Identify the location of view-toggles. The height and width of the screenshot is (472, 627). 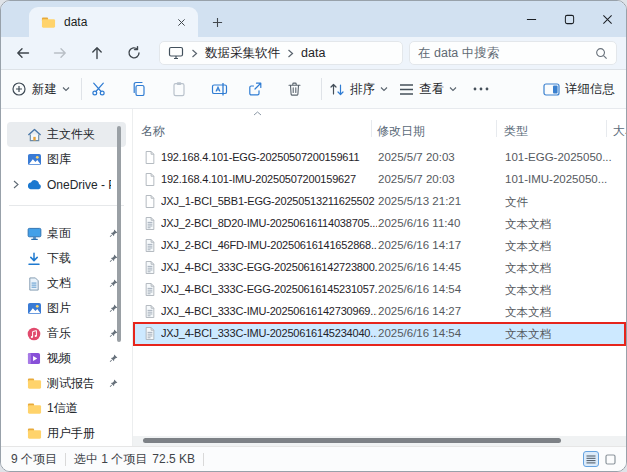
(600, 459).